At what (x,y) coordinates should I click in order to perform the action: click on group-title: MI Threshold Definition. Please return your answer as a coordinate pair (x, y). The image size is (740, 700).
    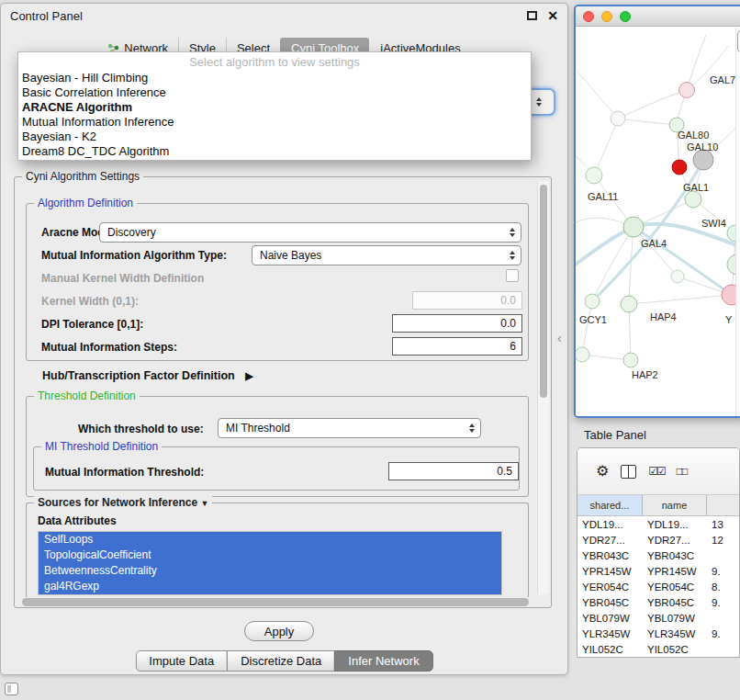
    Looking at the image, I should click on (101, 446).